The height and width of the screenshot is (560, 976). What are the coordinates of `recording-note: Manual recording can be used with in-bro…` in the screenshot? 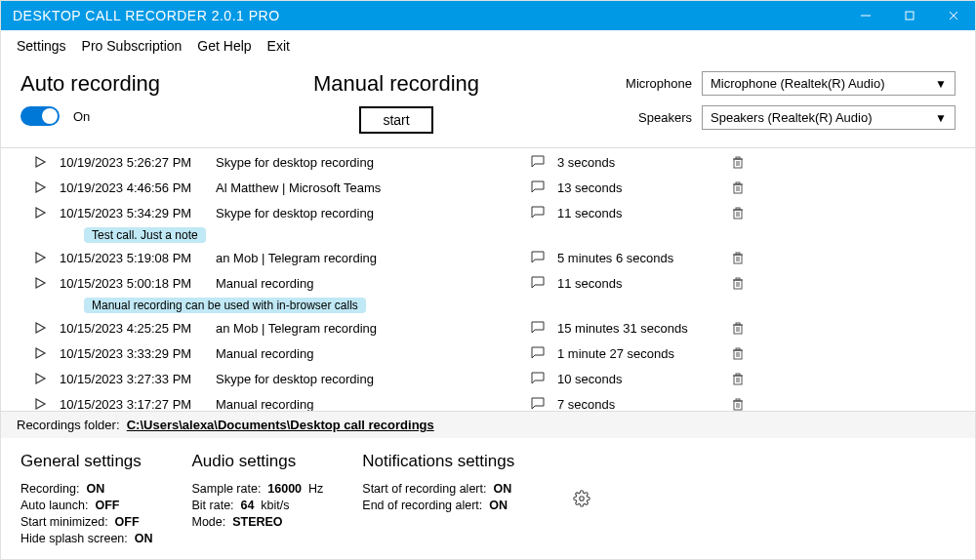 It's located at (224, 305).